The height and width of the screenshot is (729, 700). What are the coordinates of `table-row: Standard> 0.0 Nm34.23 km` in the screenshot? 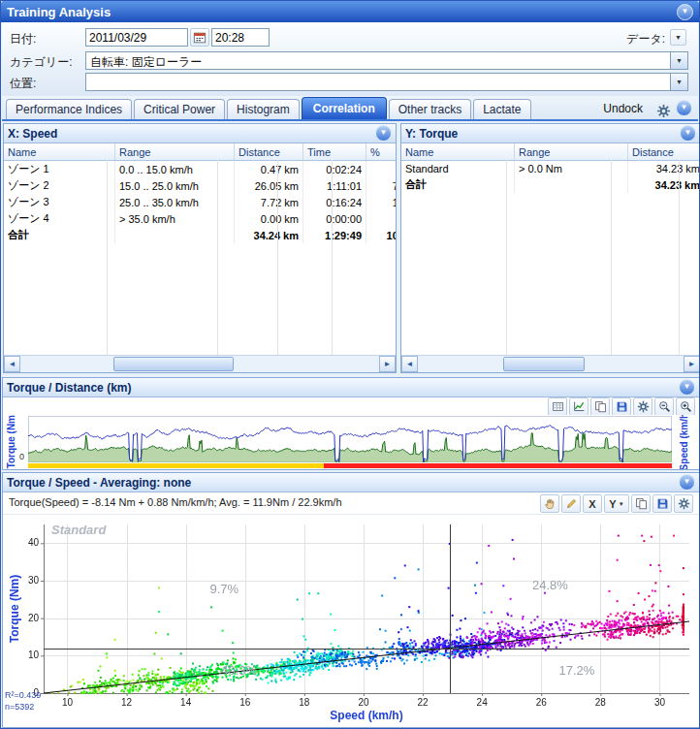 It's located at (551, 169).